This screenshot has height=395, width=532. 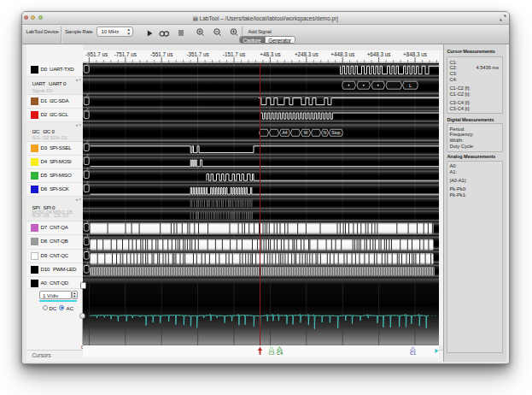 I want to click on svg-text: N, so click(x=325, y=133).